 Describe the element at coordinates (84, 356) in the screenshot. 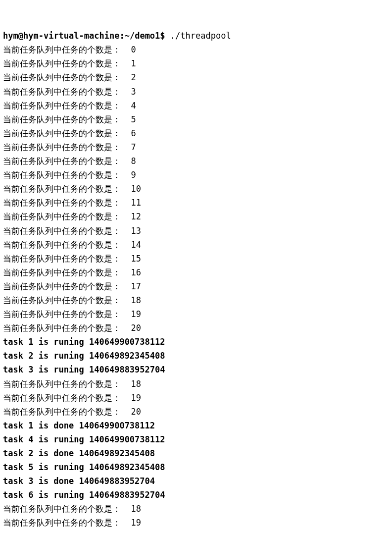

I see `status-text: task 2 is runing 140649892345408` at that location.